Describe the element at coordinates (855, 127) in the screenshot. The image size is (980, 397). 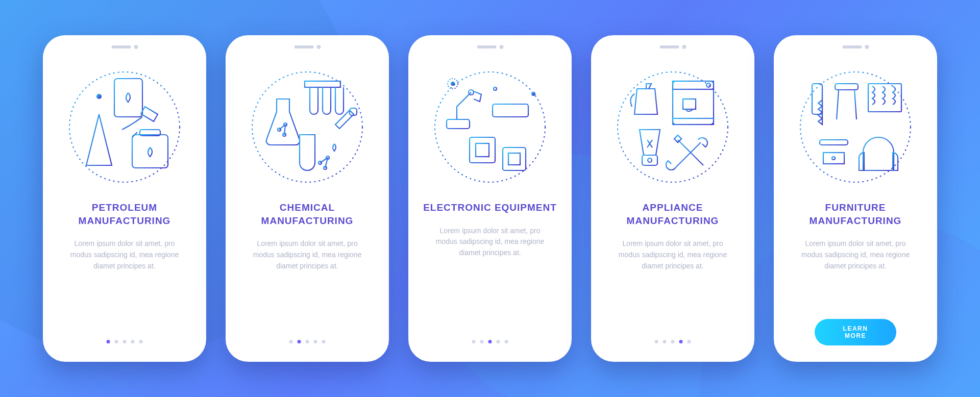
I see `furniture-icon` at that location.